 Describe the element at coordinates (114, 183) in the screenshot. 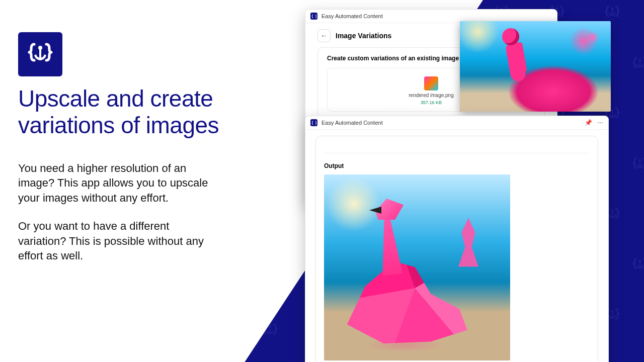

I see `paragraph-1: You need a higher resolution of an image…` at that location.